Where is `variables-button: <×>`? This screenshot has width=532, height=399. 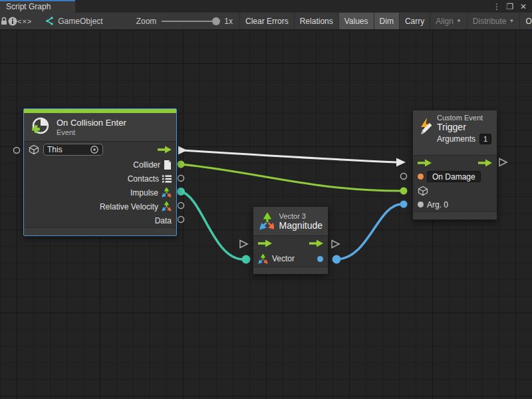
variables-button: <×> is located at coordinates (25, 21).